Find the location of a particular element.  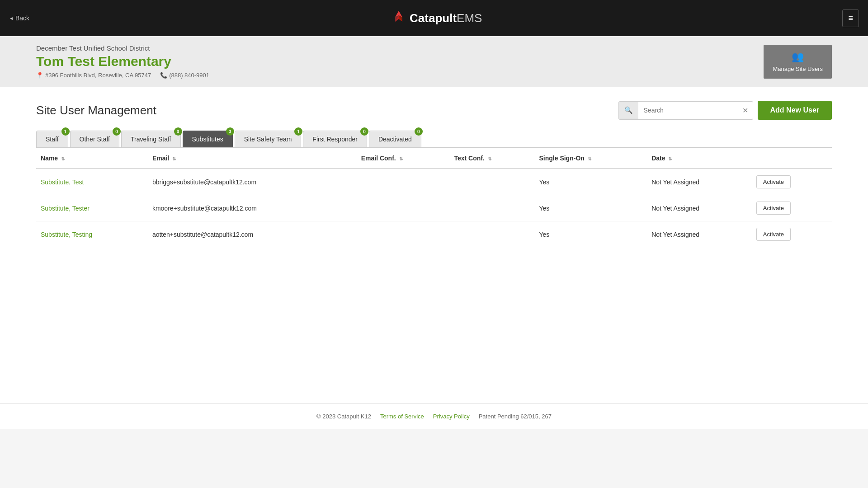

tab-deactivated: Deactivated0 is located at coordinates (395, 139).